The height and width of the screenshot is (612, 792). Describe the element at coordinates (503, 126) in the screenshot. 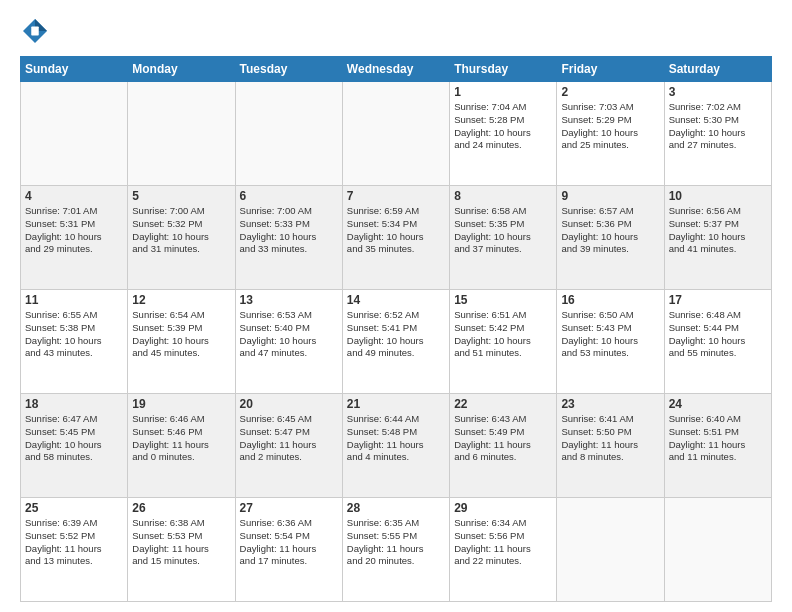

I see `day-info: Sunrise: 7:04 AMSunset: 5:28 PMDaylight:…` at that location.